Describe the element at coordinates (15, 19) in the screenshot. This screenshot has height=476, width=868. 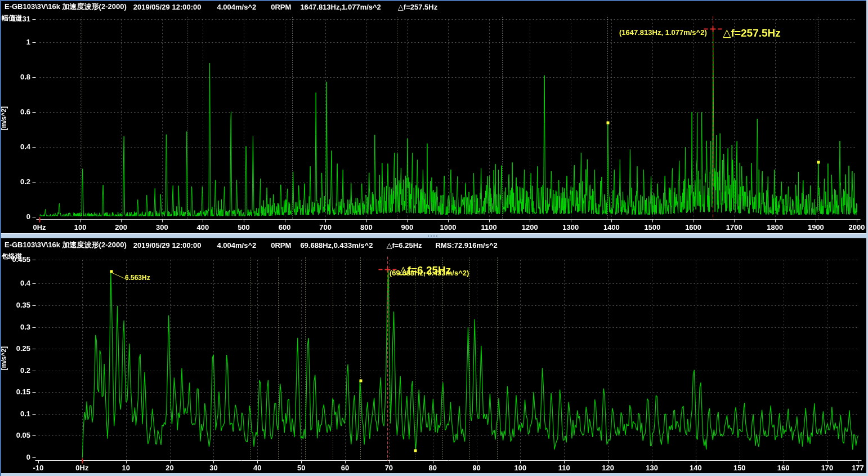
I see `y-tick-label: 1.131` at that location.